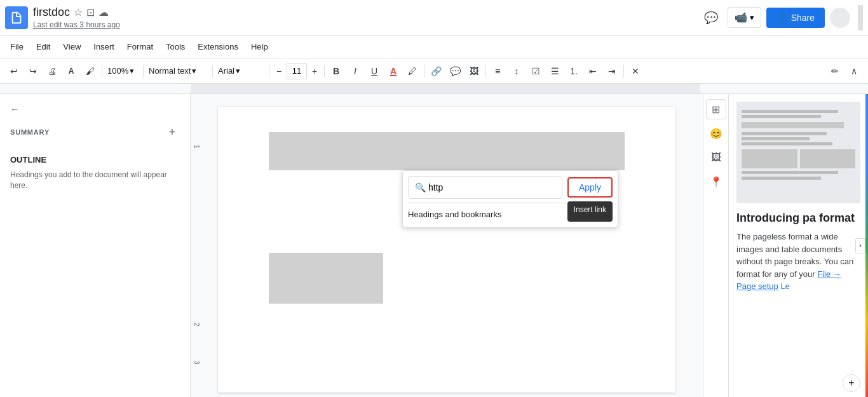 This screenshot has width=868, height=397. Describe the element at coordinates (447, 151) in the screenshot. I see `doc-image-top` at that location.